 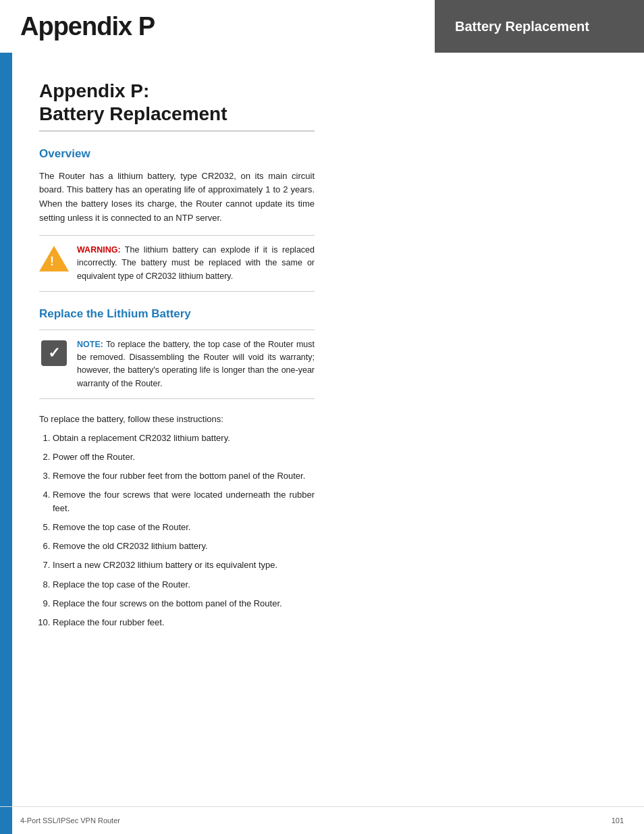 I want to click on instruction-item-7: Insert a new CR2032 lithium battery or i…, so click(x=184, y=565).